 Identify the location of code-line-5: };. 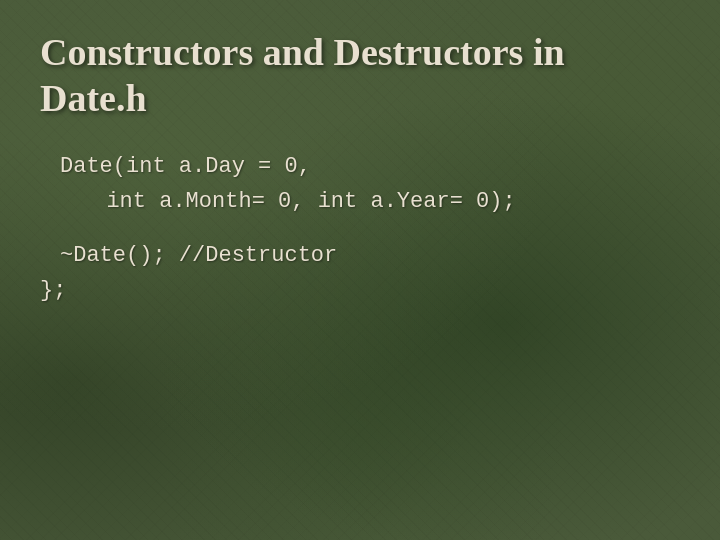
(360, 290).